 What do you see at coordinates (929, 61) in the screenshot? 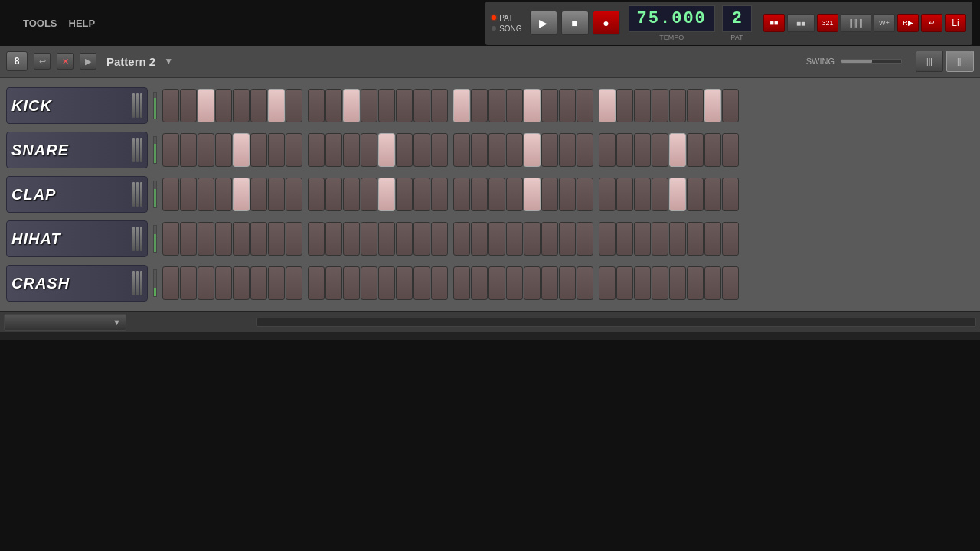
I see `view-bar-btn: |||` at bounding box center [929, 61].